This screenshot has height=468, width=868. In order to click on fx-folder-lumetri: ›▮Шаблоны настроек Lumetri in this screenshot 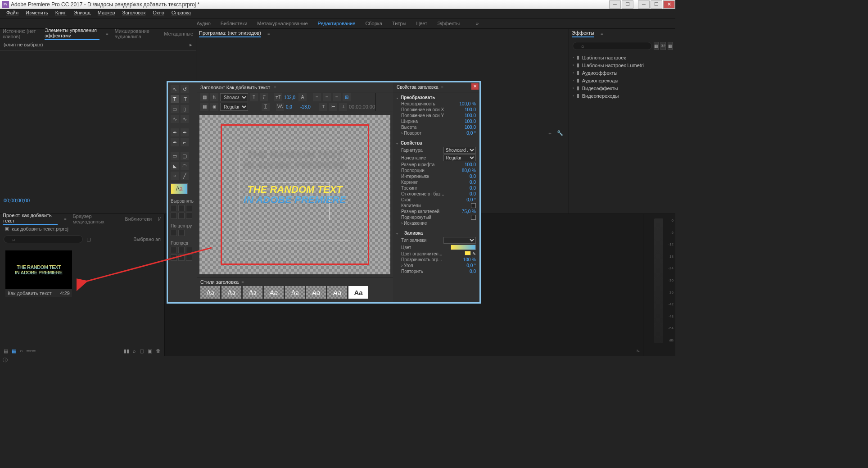, I will do `click(622, 65)`.